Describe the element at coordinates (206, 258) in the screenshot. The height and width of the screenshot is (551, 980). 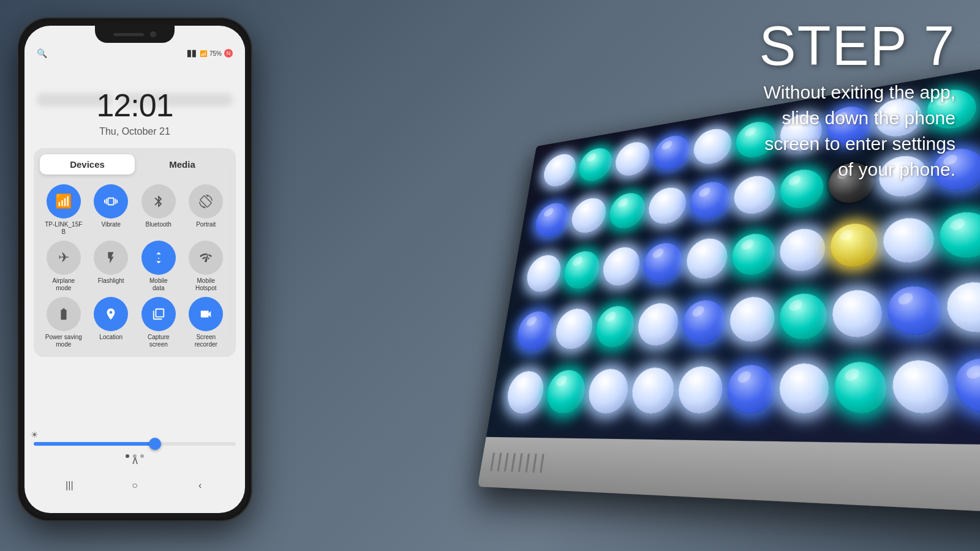
I see `qs-btn-hotspot` at that location.